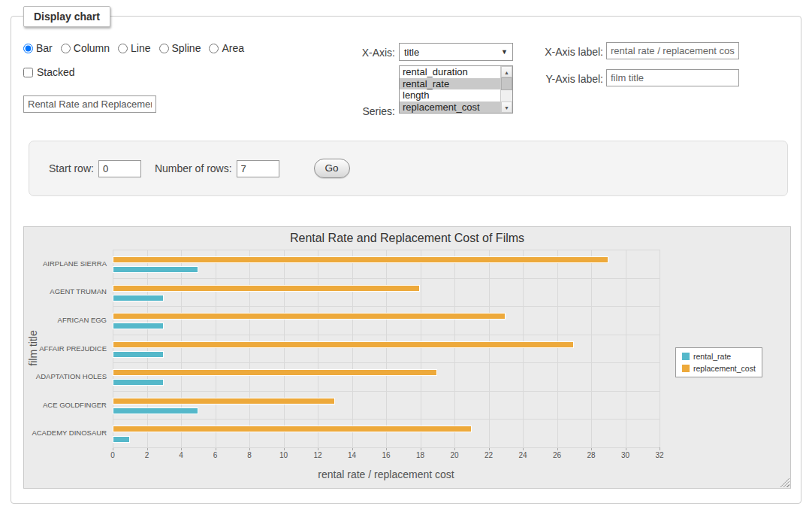  What do you see at coordinates (65, 376) in the screenshot?
I see `category-label: ADAPTATION HOLES` at bounding box center [65, 376].